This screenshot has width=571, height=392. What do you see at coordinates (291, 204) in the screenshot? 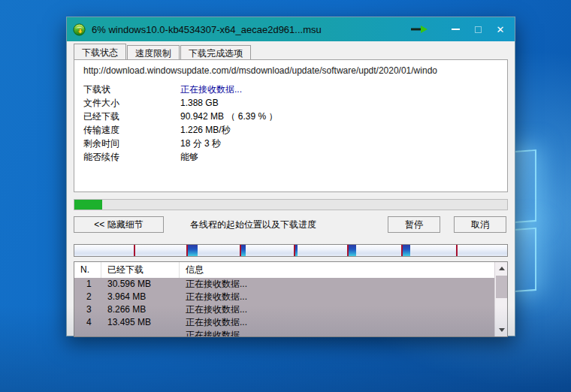
I see `progress-bar` at bounding box center [291, 204].